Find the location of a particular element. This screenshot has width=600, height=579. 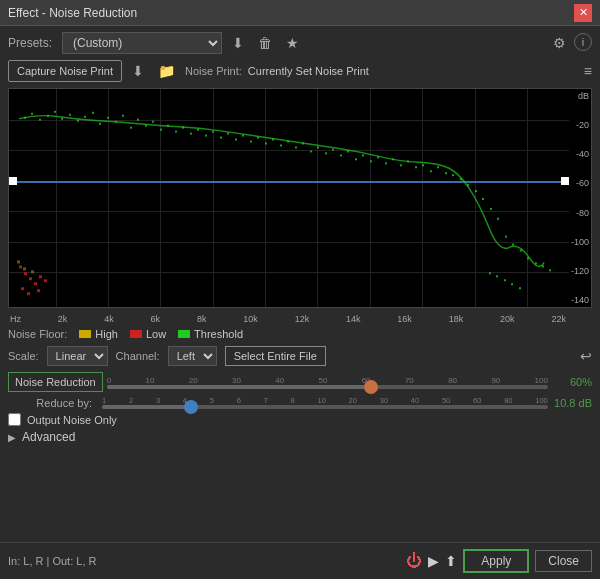

nr-tick-90: 90 is located at coordinates (496, 380).